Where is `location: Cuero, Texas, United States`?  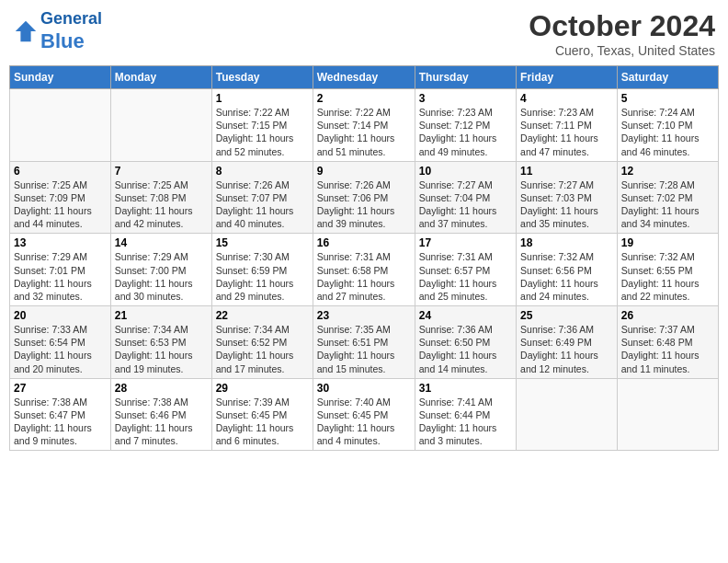
location: Cuero, Texas, United States is located at coordinates (621, 51).